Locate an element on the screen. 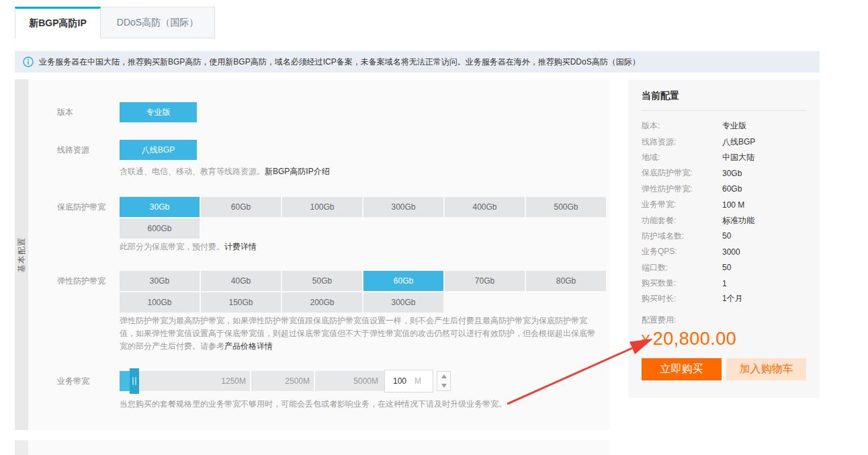  config-row: 购买数量:1 is located at coordinates (724, 284).